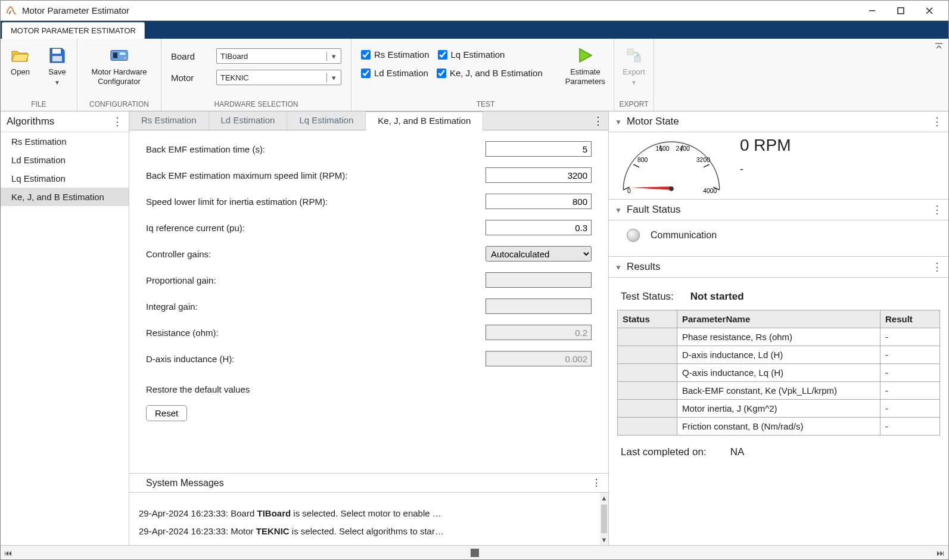  Describe the element at coordinates (167, 413) in the screenshot. I see `reset-button: Reset` at that location.